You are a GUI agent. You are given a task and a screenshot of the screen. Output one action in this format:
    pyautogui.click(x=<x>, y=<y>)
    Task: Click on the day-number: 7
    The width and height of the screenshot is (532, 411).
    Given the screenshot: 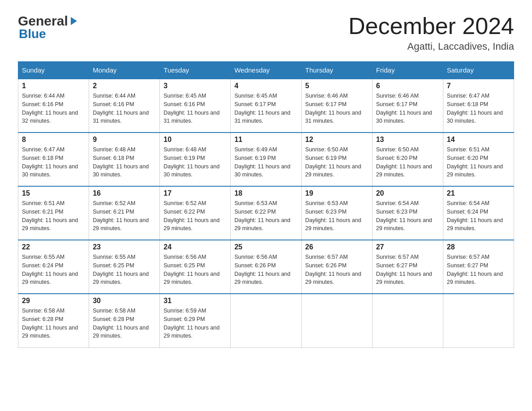 What is the action you would take?
    pyautogui.click(x=478, y=86)
    